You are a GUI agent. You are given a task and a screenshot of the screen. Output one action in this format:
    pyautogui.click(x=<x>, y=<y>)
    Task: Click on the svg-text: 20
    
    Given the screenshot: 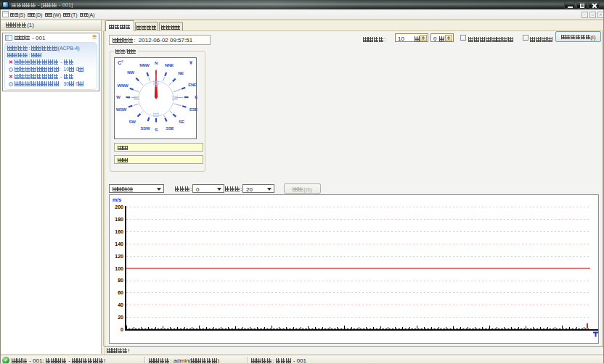 What is the action you would take?
    pyautogui.click(x=121, y=318)
    